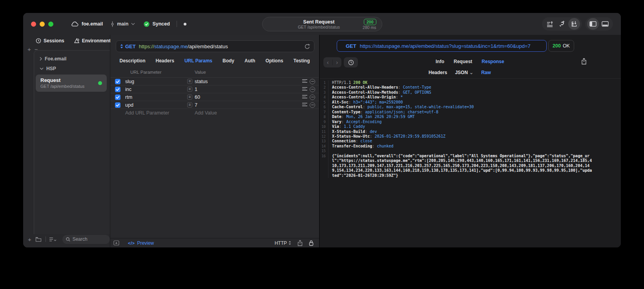 This screenshot has height=289, width=644. What do you see at coordinates (442, 46) in the screenshot?
I see `sent-request-url-box: GET https://statuspage.me/api/embed/stat…` at bounding box center [442, 46].